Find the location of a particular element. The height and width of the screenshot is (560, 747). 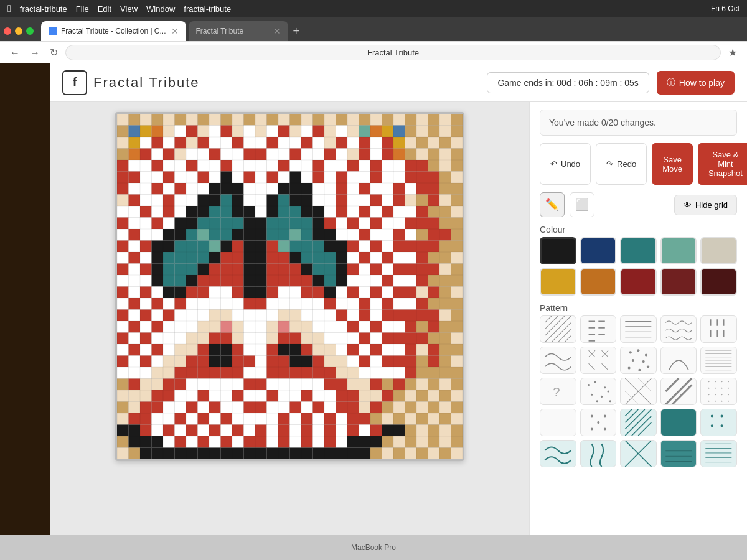

color-cream is located at coordinates (718, 251).